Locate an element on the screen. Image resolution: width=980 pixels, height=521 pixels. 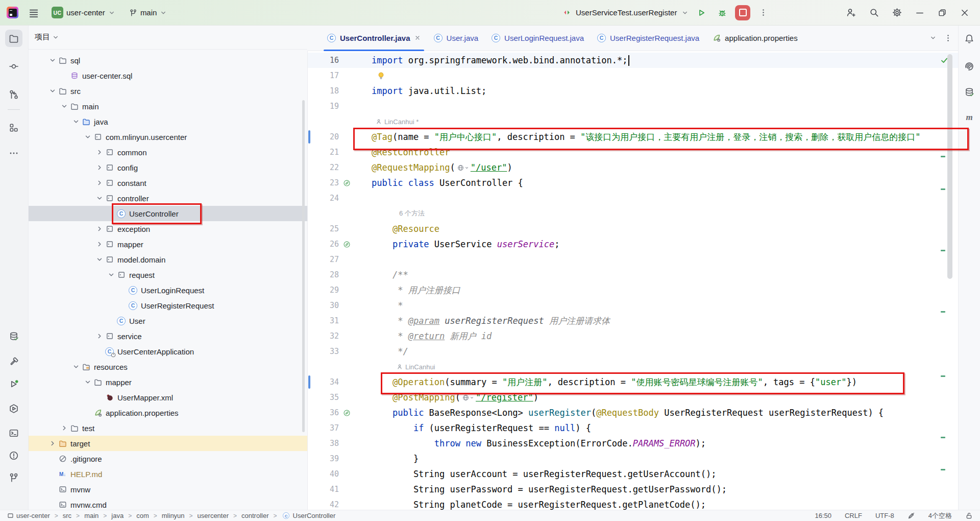
tree-item-com.mlinyun.usercenter: com.mlinyun.usercenter is located at coordinates (167, 137).